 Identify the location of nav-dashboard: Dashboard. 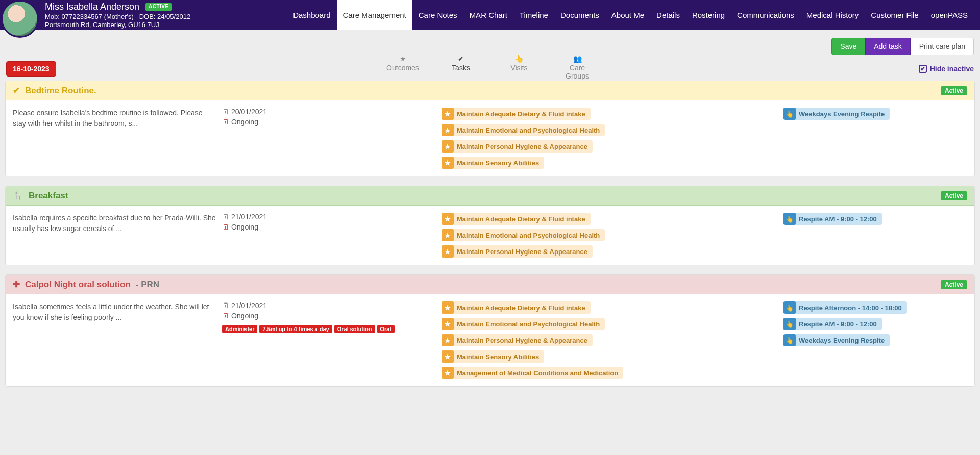
(311, 15).